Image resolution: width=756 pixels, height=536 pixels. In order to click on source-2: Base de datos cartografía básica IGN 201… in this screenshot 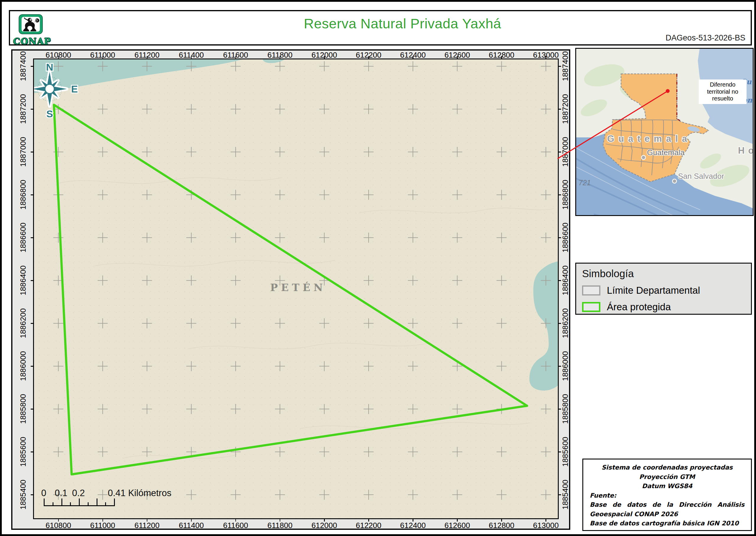, I will do `click(667, 523)`.